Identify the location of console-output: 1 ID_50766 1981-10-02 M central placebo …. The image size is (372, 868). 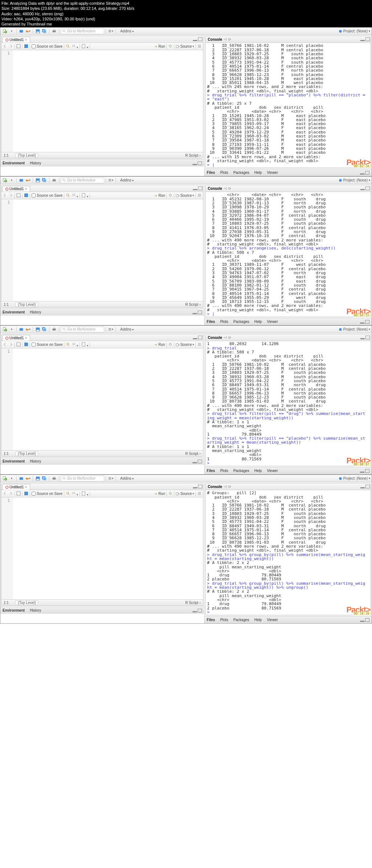
(288, 105).